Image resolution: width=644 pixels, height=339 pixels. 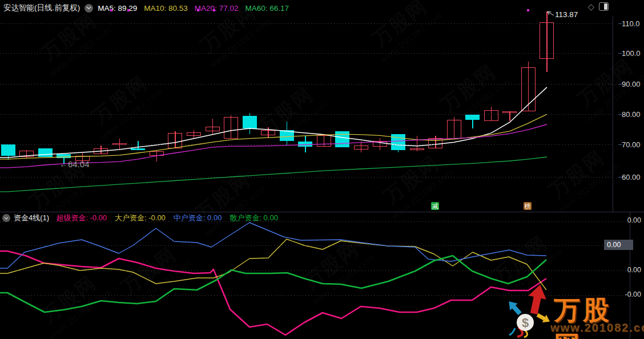 I want to click on main-axis-border, so click(x=613, y=114).